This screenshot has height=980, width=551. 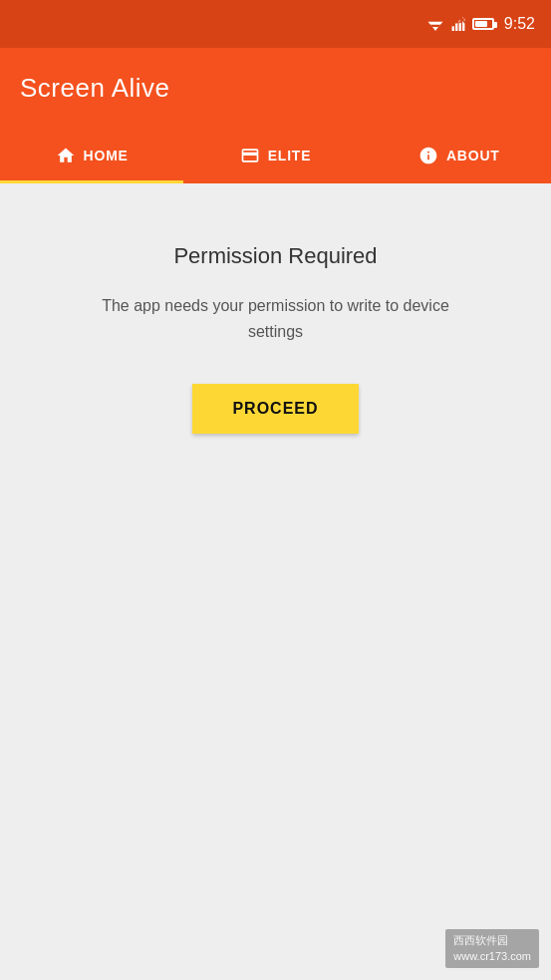 I want to click on app-header: Screen Alive, so click(x=275, y=88).